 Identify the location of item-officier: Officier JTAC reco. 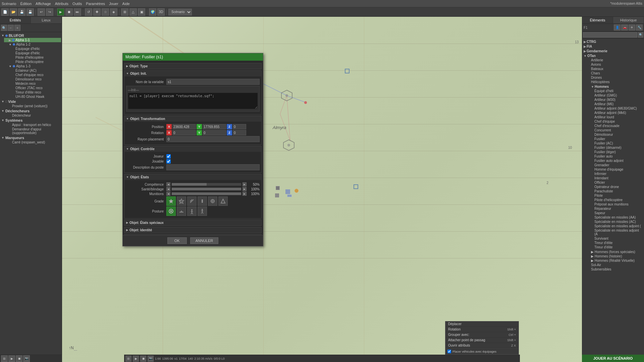
(34, 88).